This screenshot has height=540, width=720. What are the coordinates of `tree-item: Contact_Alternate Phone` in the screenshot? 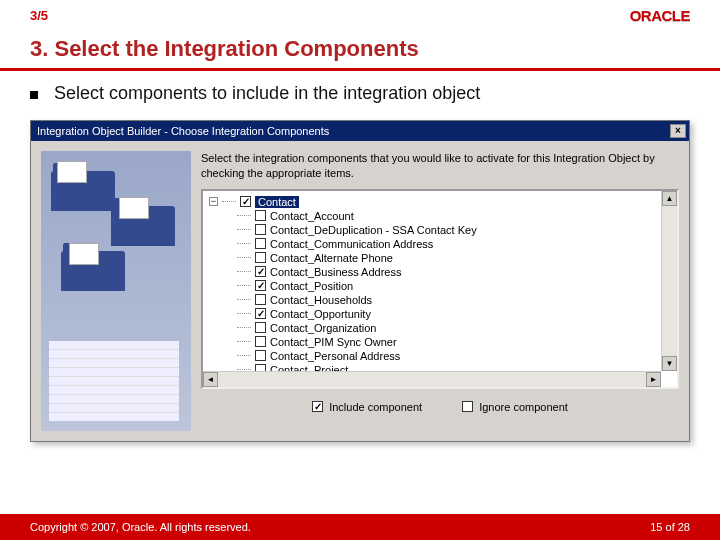 It's located at (456, 258).